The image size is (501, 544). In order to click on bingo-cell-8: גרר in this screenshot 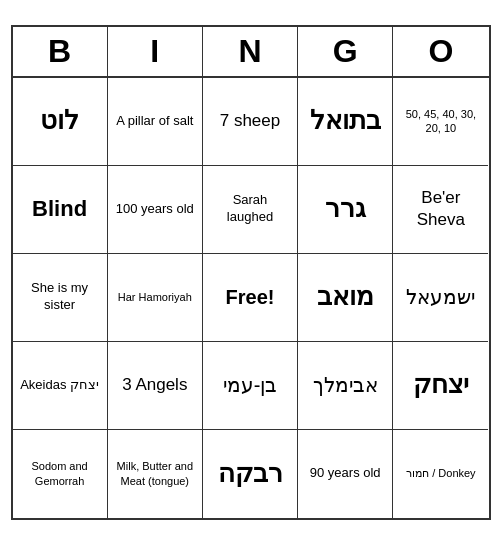, I will do `click(346, 210)`.